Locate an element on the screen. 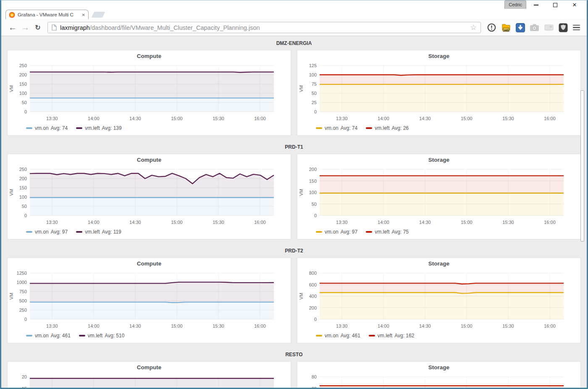 This screenshot has width=588, height=389. address-bar: laxmigraph/dashboard/file/VMware_Multi_C… is located at coordinates (264, 28).